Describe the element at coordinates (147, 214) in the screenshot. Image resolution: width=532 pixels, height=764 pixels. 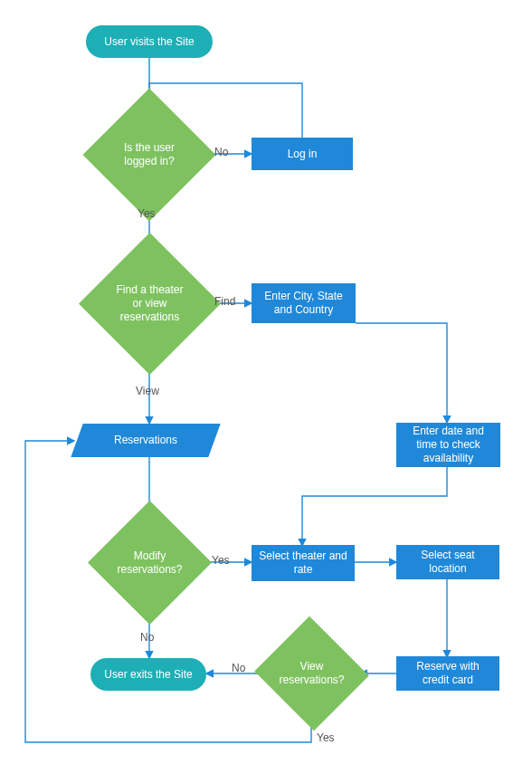
I see `edge-label-yes-1: Yes` at that location.